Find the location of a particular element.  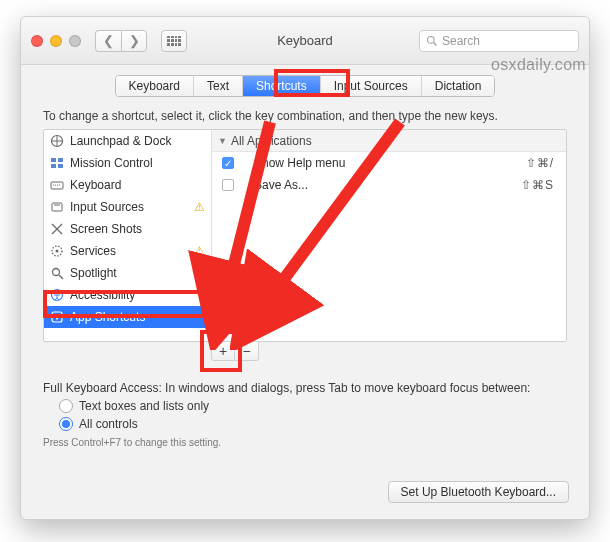

category-mission-control: Mission Control is located at coordinates (128, 163).